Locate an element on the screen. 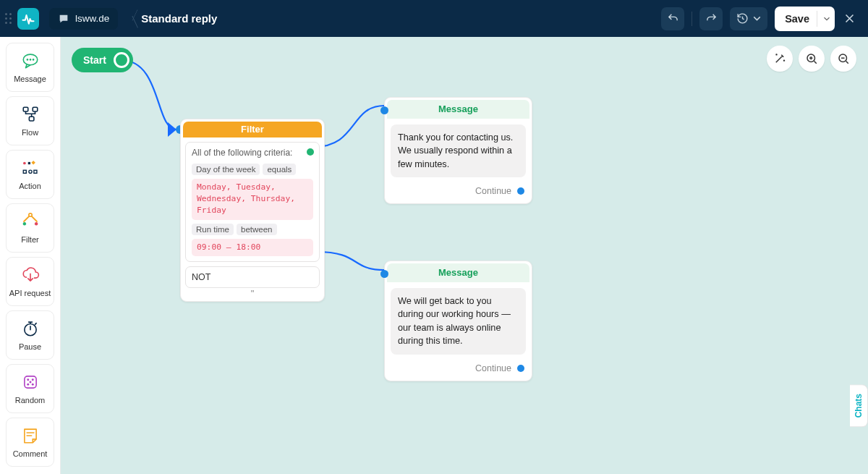  tool-label: Message is located at coordinates (30, 79).